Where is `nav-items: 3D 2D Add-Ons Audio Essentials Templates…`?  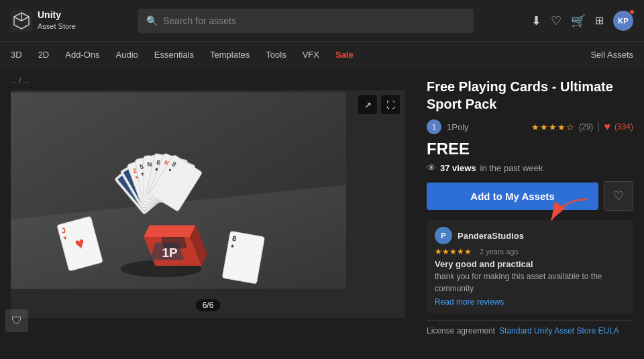 nav-items: 3D 2D Add-Ons Audio Essentials Templates… is located at coordinates (301, 55).